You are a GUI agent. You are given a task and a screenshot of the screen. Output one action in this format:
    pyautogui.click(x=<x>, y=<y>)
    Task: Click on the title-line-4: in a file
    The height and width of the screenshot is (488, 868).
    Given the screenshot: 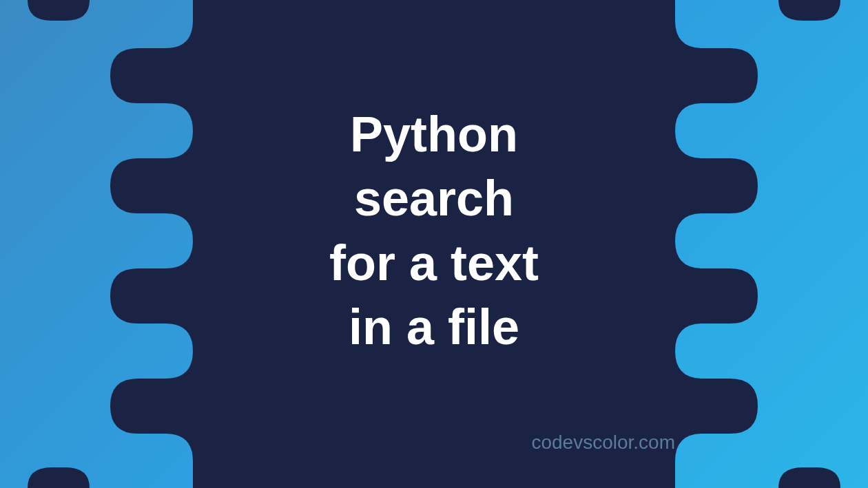 What is the action you would take?
    pyautogui.click(x=434, y=327)
    